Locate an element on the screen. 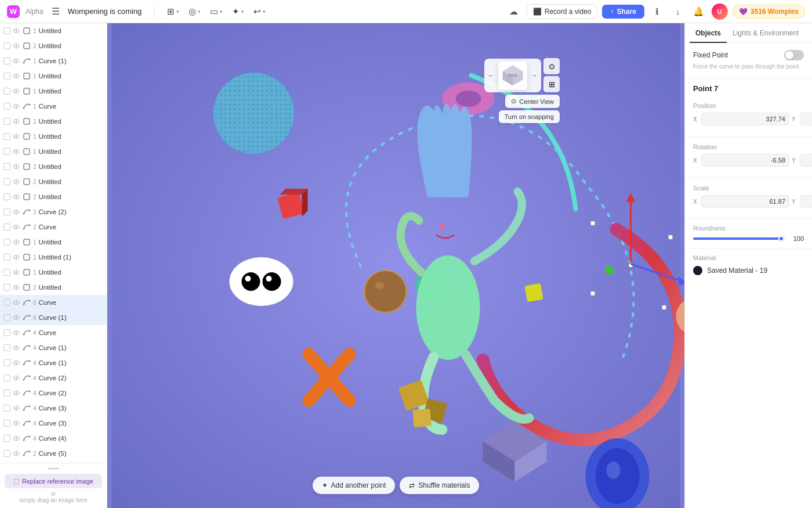 This screenshot has width=812, height=508. fixed-point-toggle is located at coordinates (794, 55).